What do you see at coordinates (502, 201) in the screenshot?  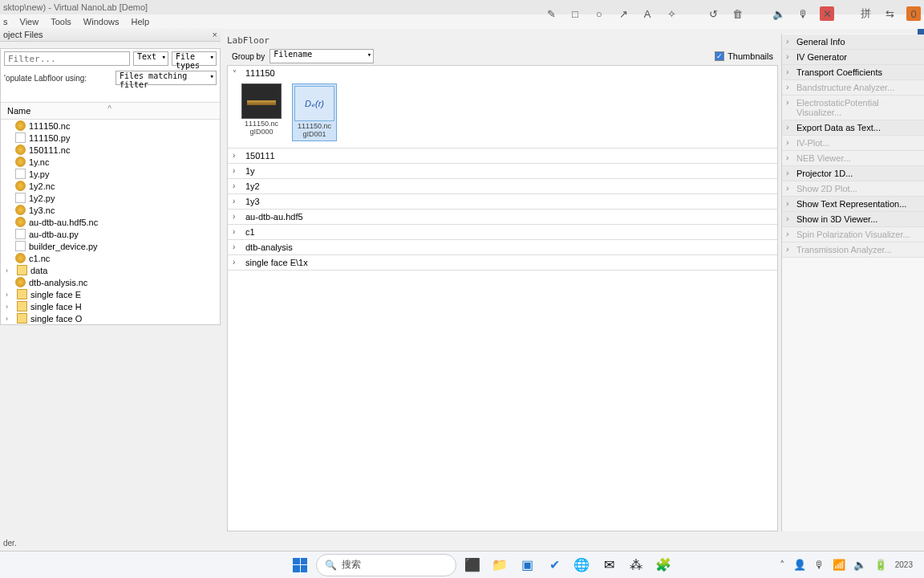 I see `labfloor-group-header: ›1y3` at bounding box center [502, 201].